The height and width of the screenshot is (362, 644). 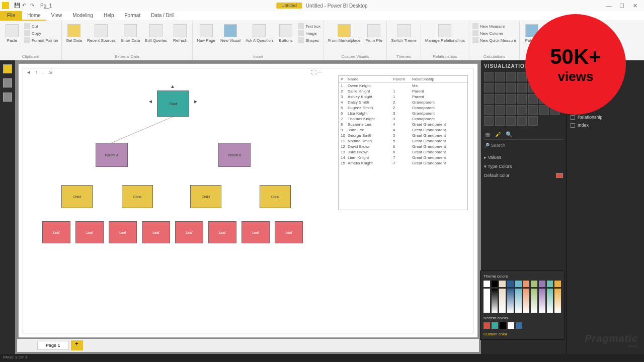 What do you see at coordinates (488, 135) in the screenshot?
I see `fields-pane-tab: ▦` at bounding box center [488, 135].